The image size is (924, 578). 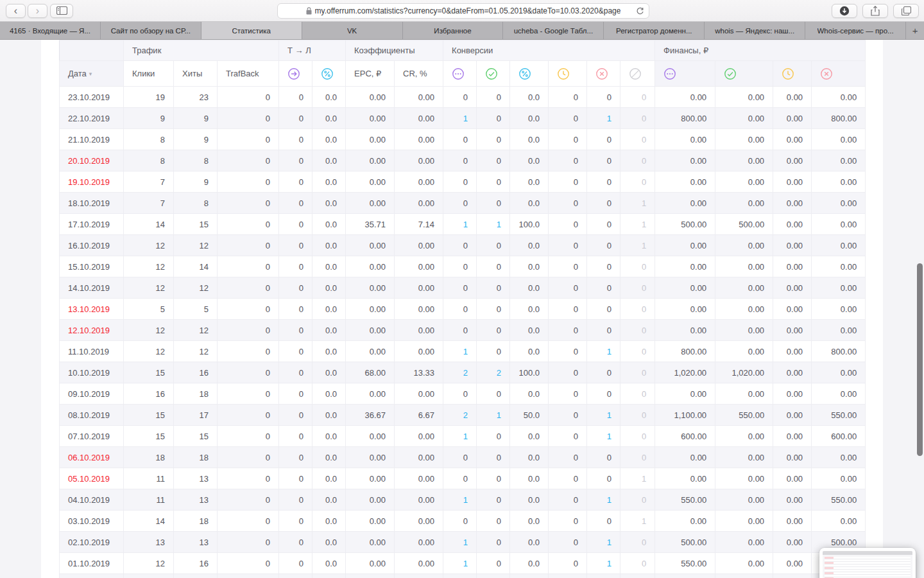 What do you see at coordinates (654, 31) in the screenshot?
I see `browser-tab-6: Регистратор доменн...` at bounding box center [654, 31].